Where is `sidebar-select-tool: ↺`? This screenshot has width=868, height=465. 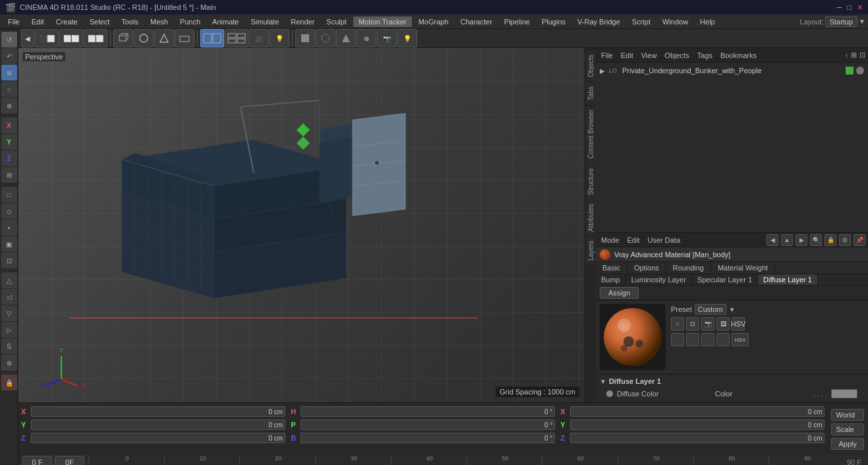 sidebar-select-tool: ↺ is located at coordinates (9, 40).